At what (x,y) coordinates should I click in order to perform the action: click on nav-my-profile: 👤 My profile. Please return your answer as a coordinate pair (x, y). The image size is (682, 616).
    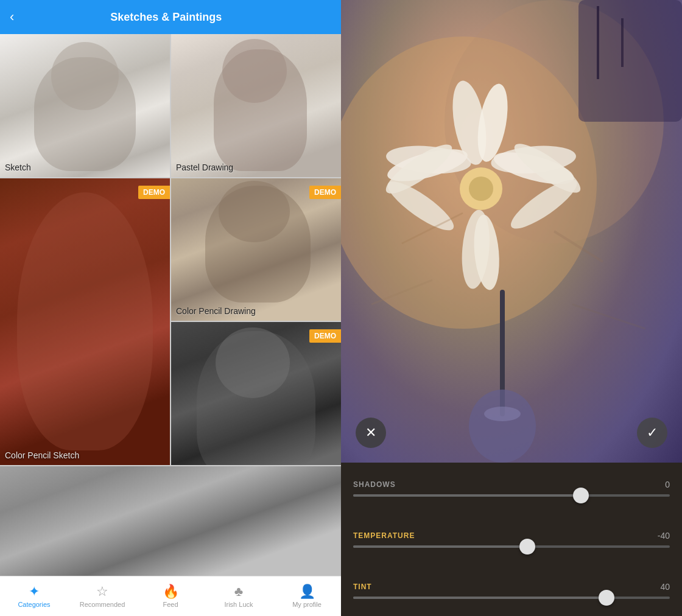
    Looking at the image, I should click on (307, 597).